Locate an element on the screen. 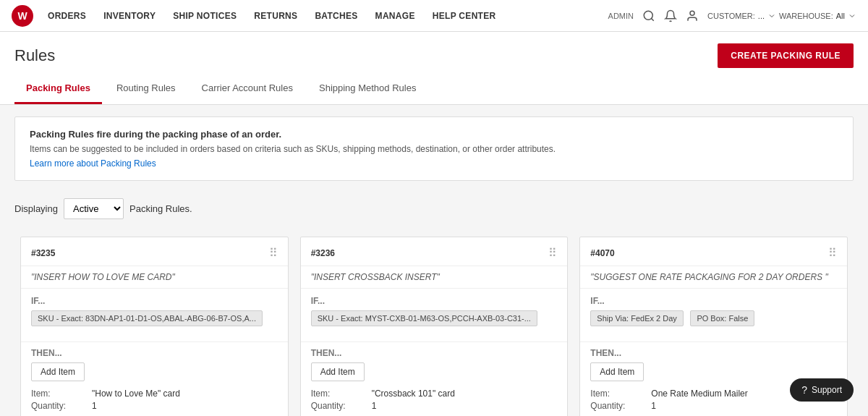  nav-help-center: HELP CENTER is located at coordinates (464, 16).